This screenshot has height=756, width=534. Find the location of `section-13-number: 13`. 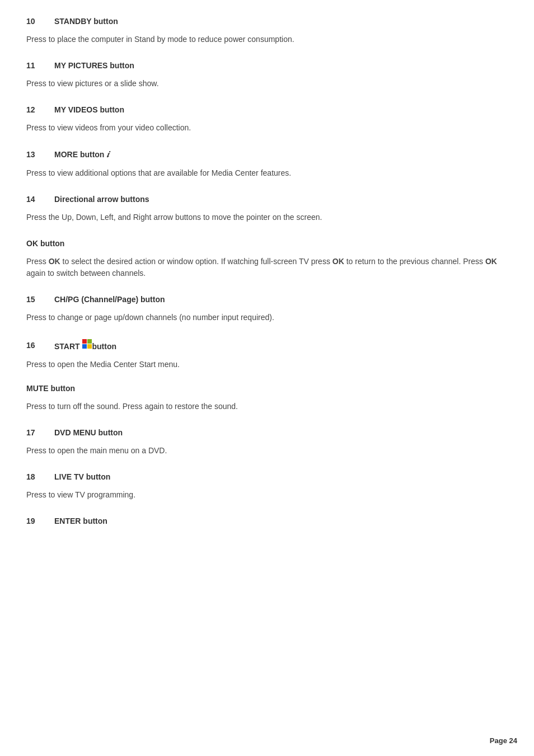

section-13-number: 13 is located at coordinates (35, 154).